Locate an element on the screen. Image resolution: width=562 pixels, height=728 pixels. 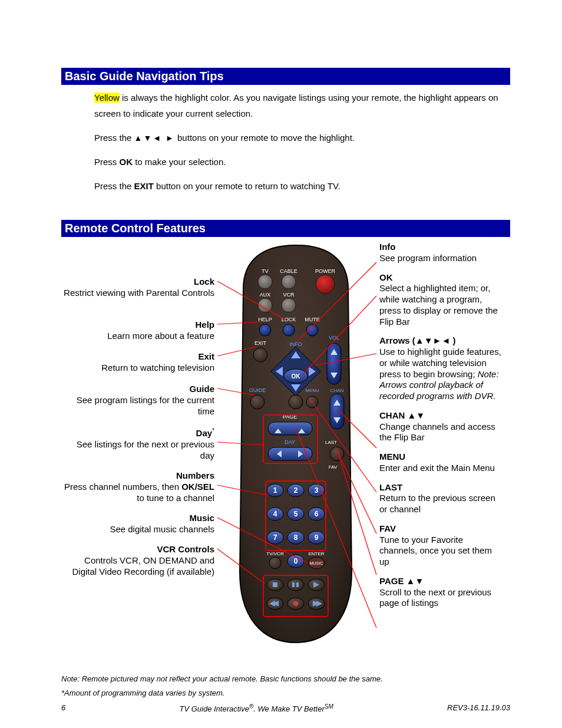
menu-desc: Enter and exit the Main Menu is located at coordinates (441, 468).